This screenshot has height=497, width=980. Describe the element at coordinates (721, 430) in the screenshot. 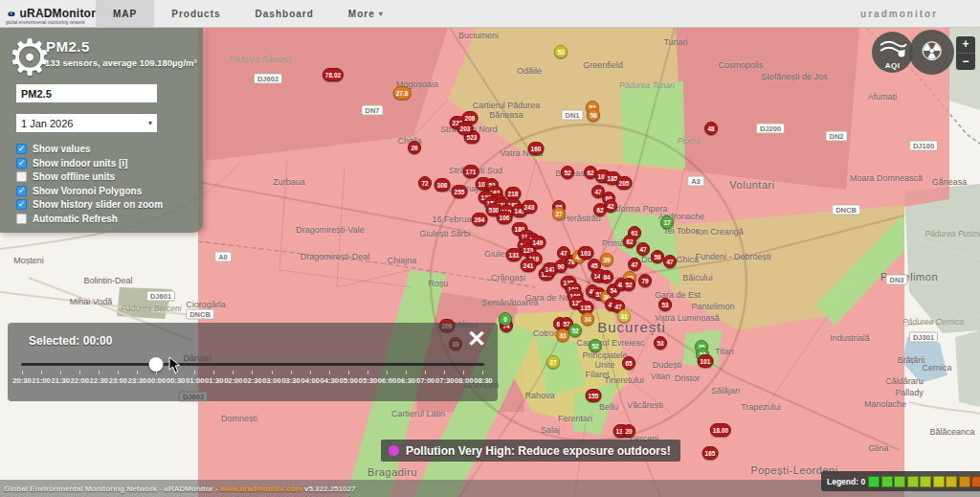

I see `sensor-marker: 18.00` at that location.